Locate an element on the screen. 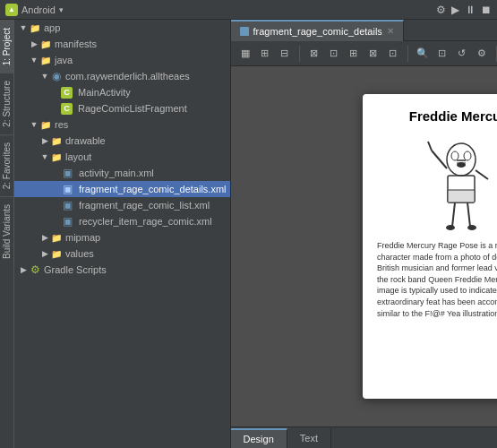  toolbar-layout-btn2: ⊞ is located at coordinates (265, 54).